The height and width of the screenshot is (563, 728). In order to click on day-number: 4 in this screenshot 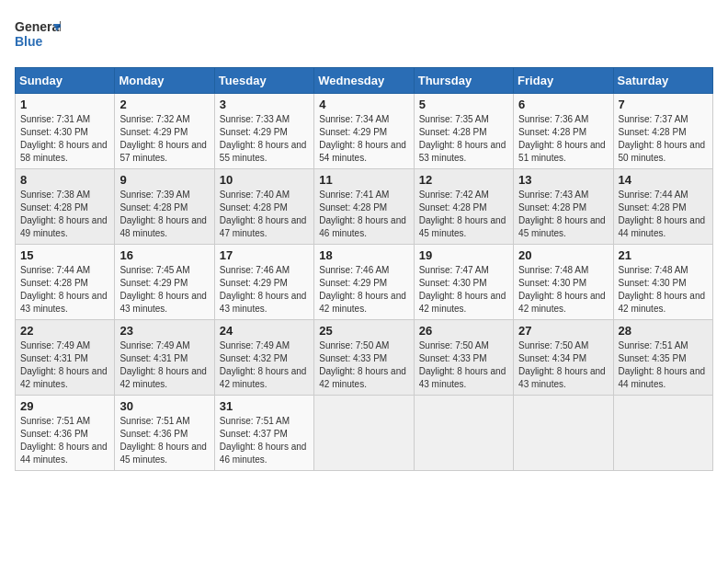, I will do `click(364, 105)`.